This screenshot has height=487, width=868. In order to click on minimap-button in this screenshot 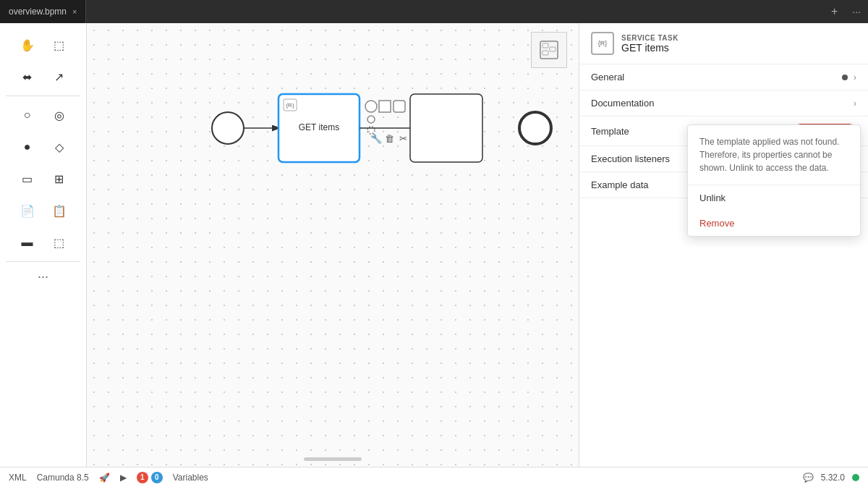, I will do `click(549, 50)`.